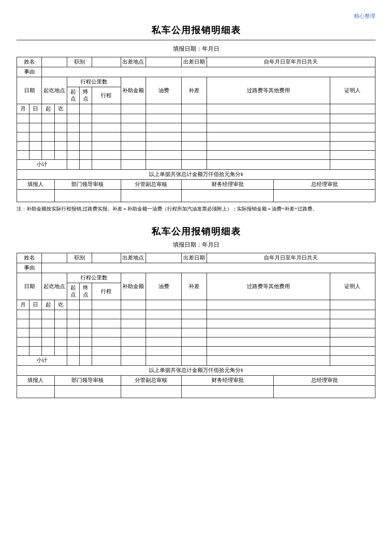  What do you see at coordinates (61, 305) in the screenshot?
I see `end-header-2: 讫` at bounding box center [61, 305].